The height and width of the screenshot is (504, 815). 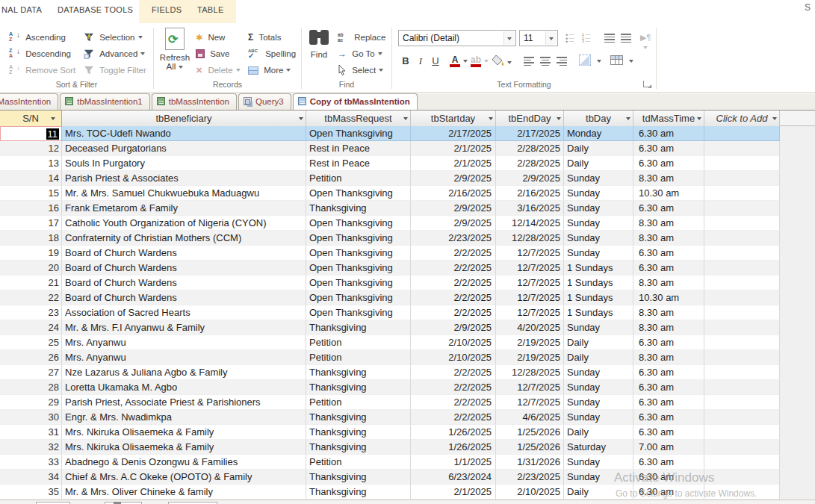 I want to click on background-fill-button, so click(x=502, y=61).